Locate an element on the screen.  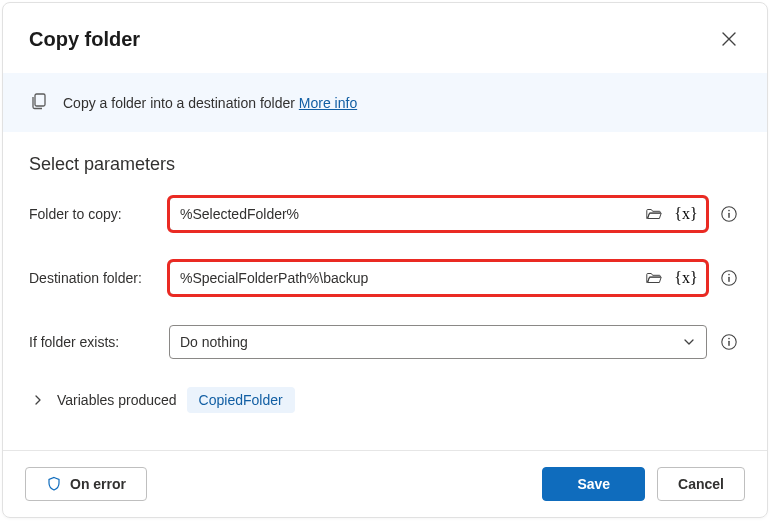
copy-folder-icon is located at coordinates (39, 102).